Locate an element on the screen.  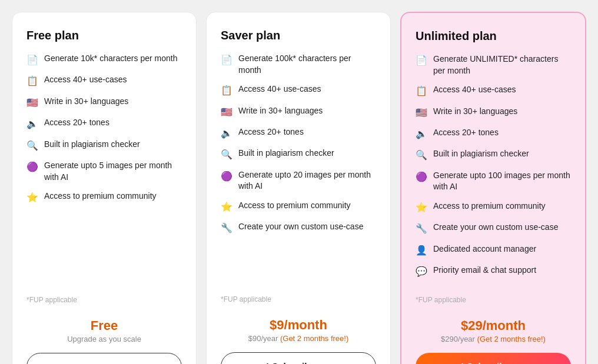
feature-text: Generate UNLIMITED* characters per month is located at coordinates (502, 65).